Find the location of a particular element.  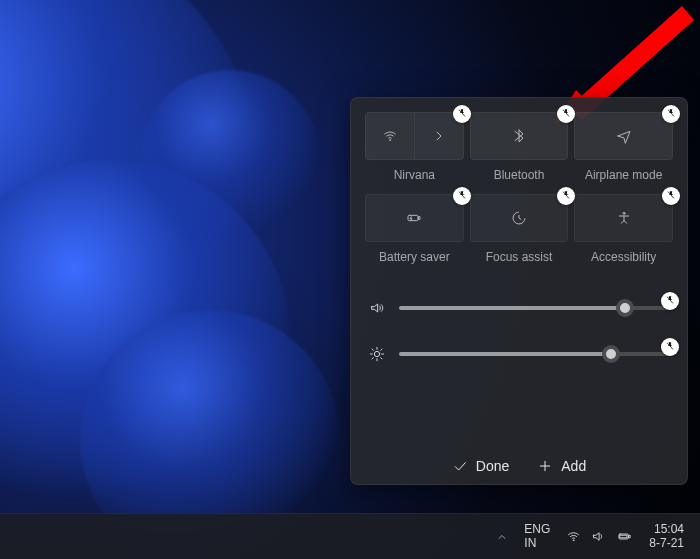

bluetooth-tile-label: Bluetooth is located at coordinates (520, 175).